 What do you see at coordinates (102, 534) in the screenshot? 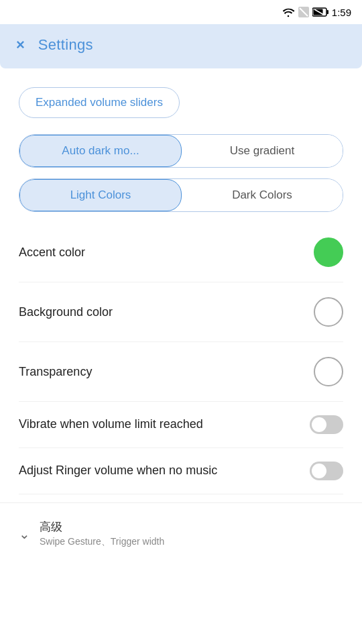
I see `footer-text-block: 高级 Swipe Gesture、Trigger width` at bounding box center [102, 534].